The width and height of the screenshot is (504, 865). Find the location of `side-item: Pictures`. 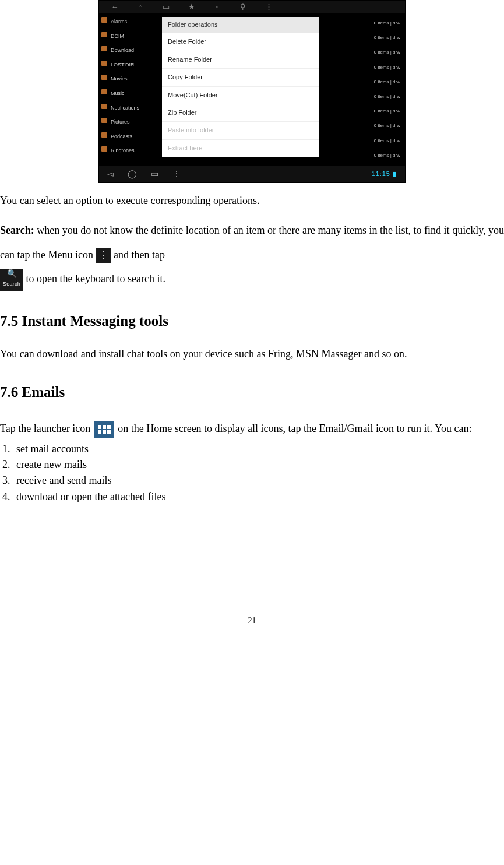

side-item: Pictures is located at coordinates (128, 122).